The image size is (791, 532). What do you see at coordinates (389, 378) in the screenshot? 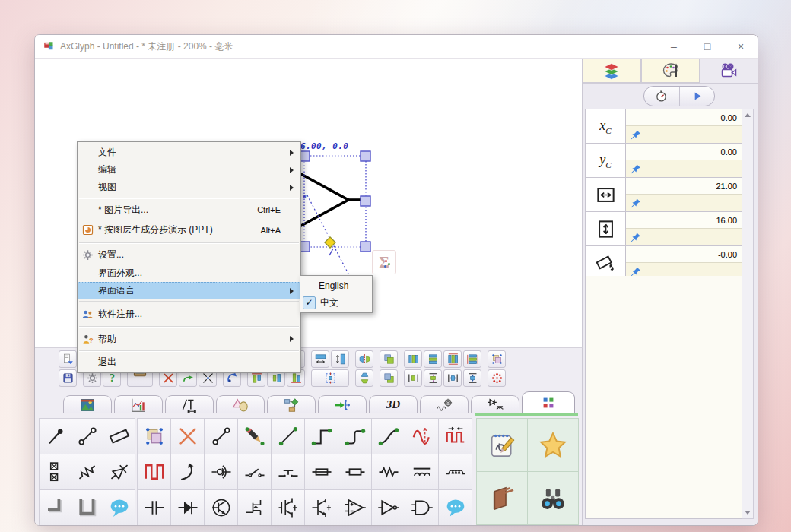
I see `toolbar-send-back-button` at bounding box center [389, 378].